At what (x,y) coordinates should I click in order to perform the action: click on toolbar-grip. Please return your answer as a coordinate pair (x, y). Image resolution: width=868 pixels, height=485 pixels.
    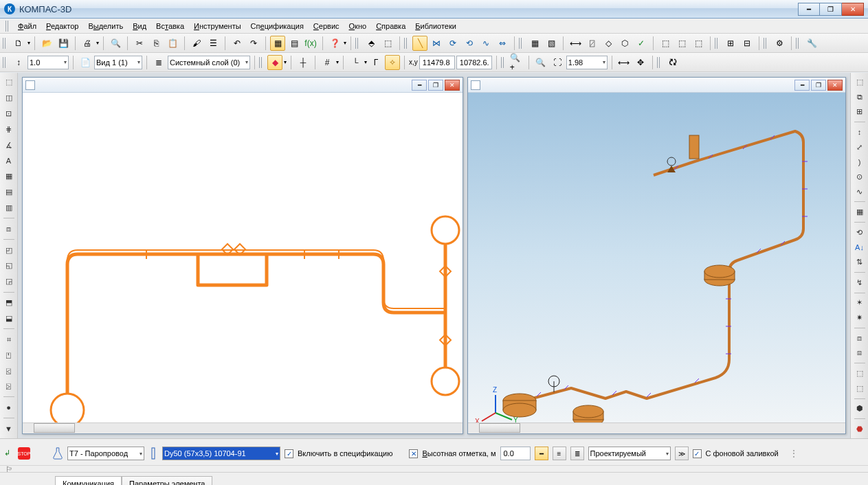
    Looking at the image, I should click on (5, 43).